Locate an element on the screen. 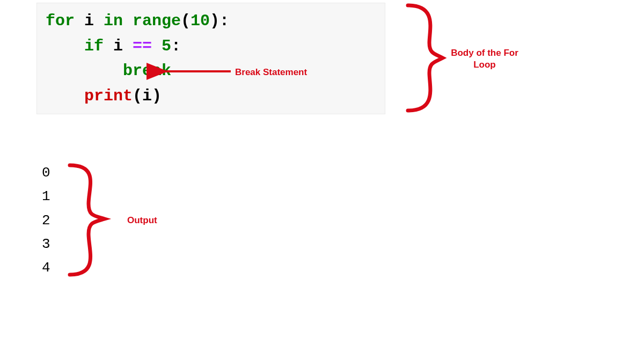 Image resolution: width=644 pixels, height=338 pixels. output-line: 1 is located at coordinates (46, 196).